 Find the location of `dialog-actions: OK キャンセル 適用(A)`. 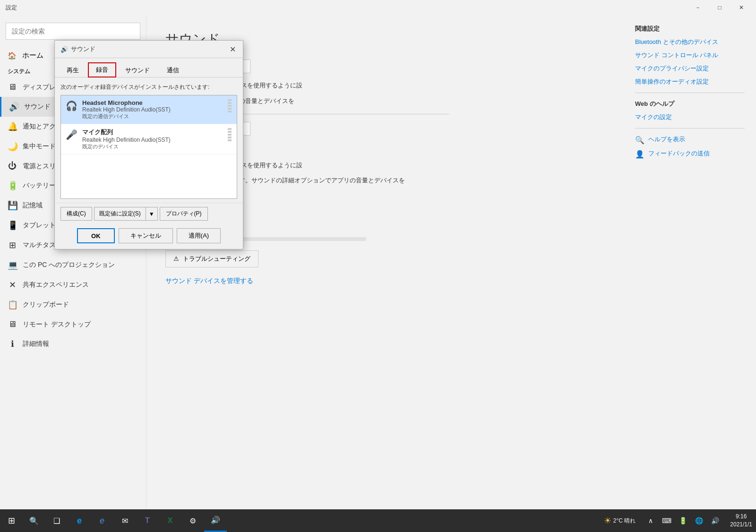

dialog-actions: OK キャンセル 適用(A) is located at coordinates (149, 237).